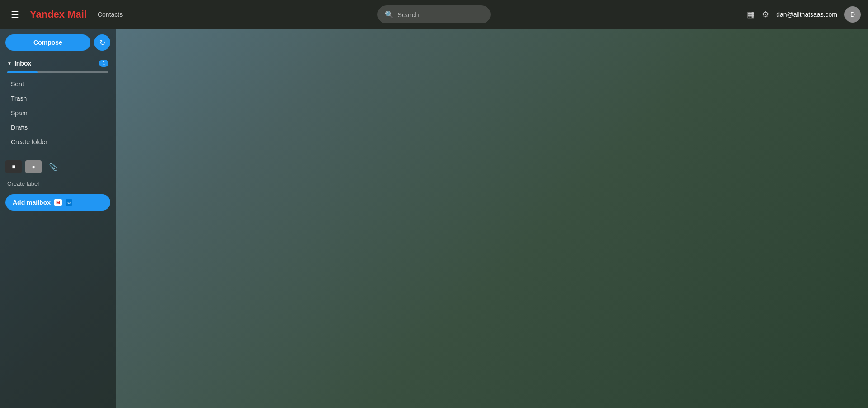 The image size is (868, 408). What do you see at coordinates (58, 142) in the screenshot?
I see `sidebar-item-create-folder: Create folder` at bounding box center [58, 142].